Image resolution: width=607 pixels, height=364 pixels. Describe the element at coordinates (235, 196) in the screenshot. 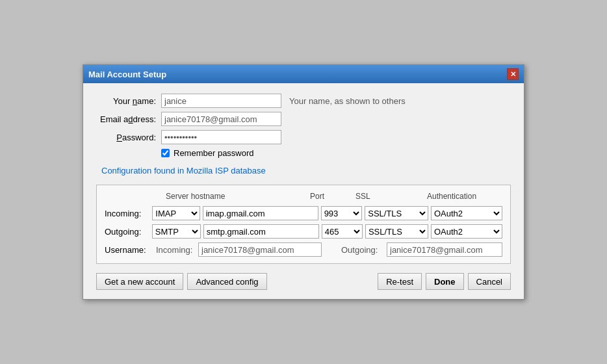

I see `header-hostname: Server hostname` at that location.